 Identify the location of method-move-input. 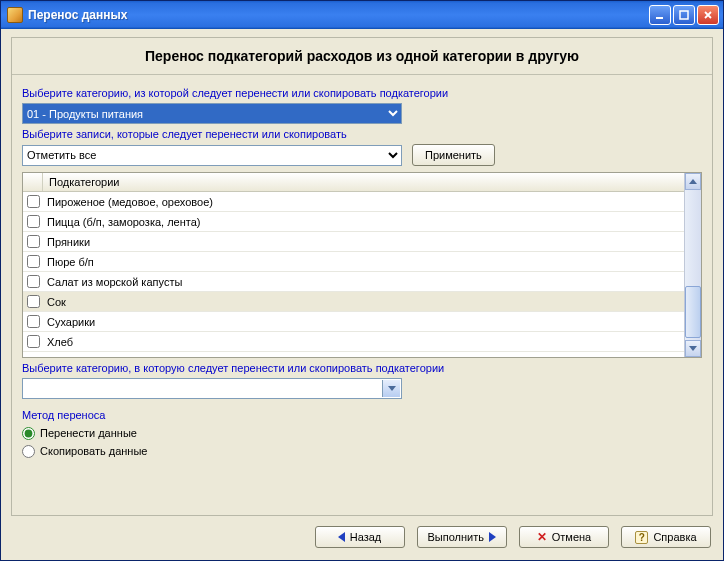
(28, 434).